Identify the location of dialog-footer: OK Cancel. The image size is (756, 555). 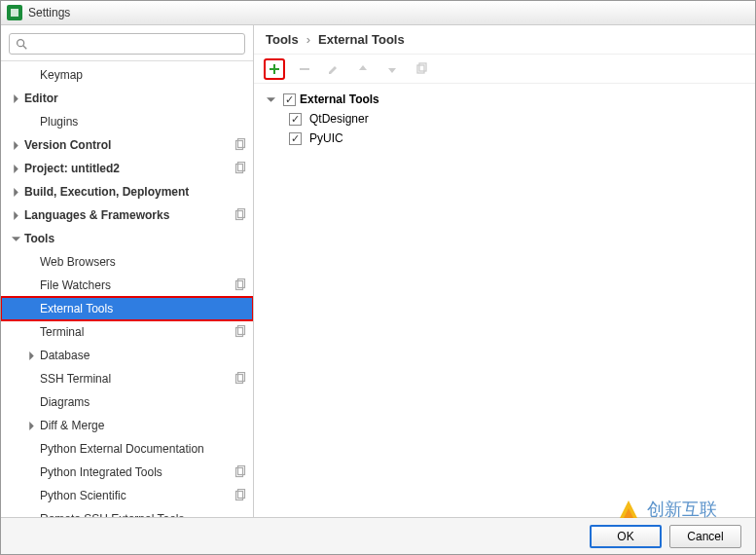
(378, 536).